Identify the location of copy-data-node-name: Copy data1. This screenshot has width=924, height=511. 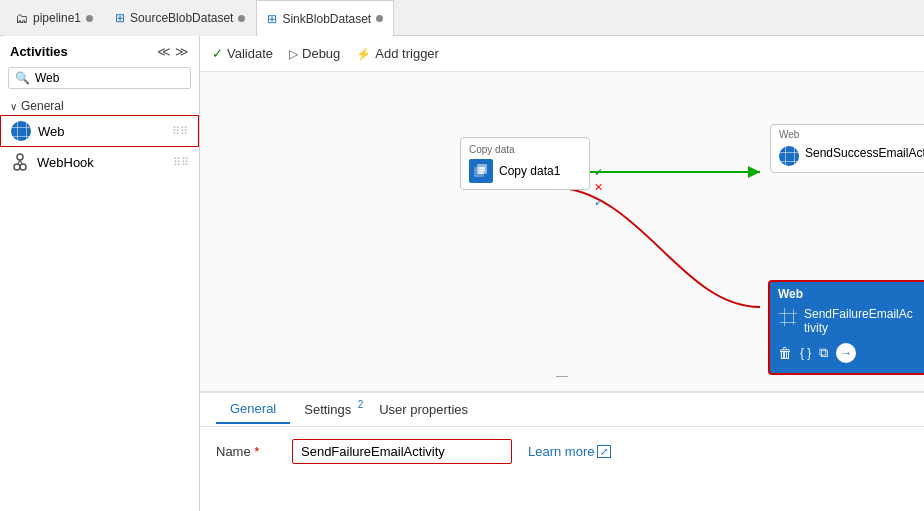
(530, 171).